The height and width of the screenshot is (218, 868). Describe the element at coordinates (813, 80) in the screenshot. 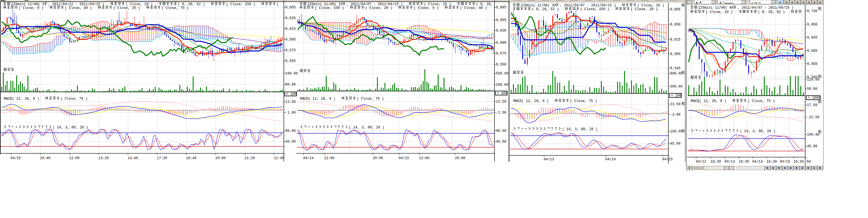

I see `svg-text: 120.00` at that location.